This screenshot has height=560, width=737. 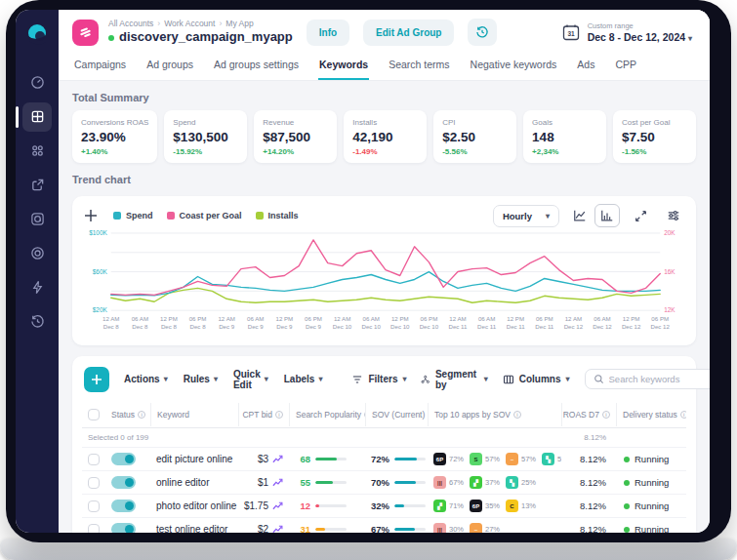 I want to click on chart-settings-button, so click(x=674, y=216).